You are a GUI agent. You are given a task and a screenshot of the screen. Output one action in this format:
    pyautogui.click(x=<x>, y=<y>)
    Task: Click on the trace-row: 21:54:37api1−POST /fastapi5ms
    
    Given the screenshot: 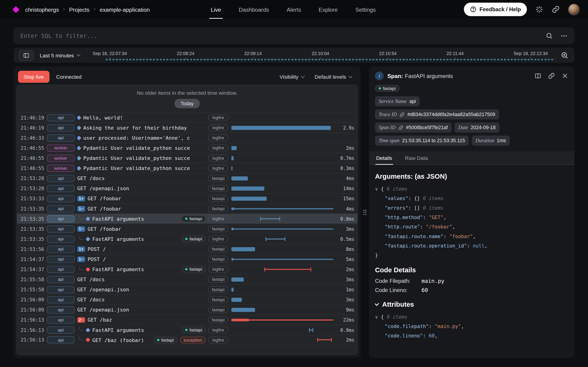 What is the action you would take?
    pyautogui.click(x=187, y=259)
    